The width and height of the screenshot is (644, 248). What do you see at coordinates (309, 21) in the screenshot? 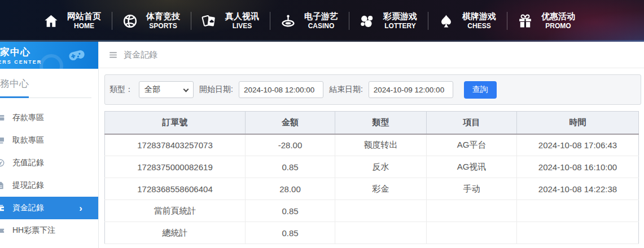
I see `nav-item: 电子游艺 CASINO` at bounding box center [309, 21].